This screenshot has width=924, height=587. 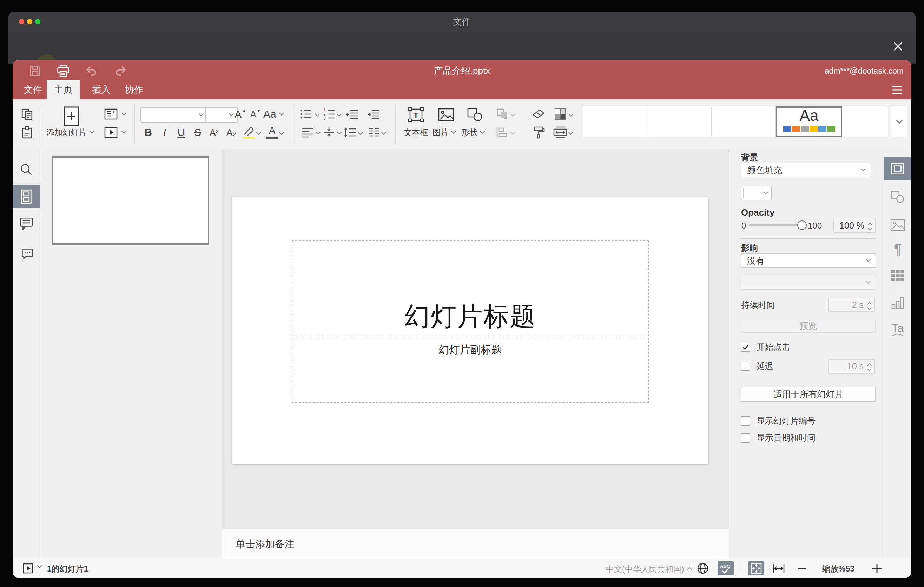 I want to click on font-color-button: A, so click(x=272, y=132).